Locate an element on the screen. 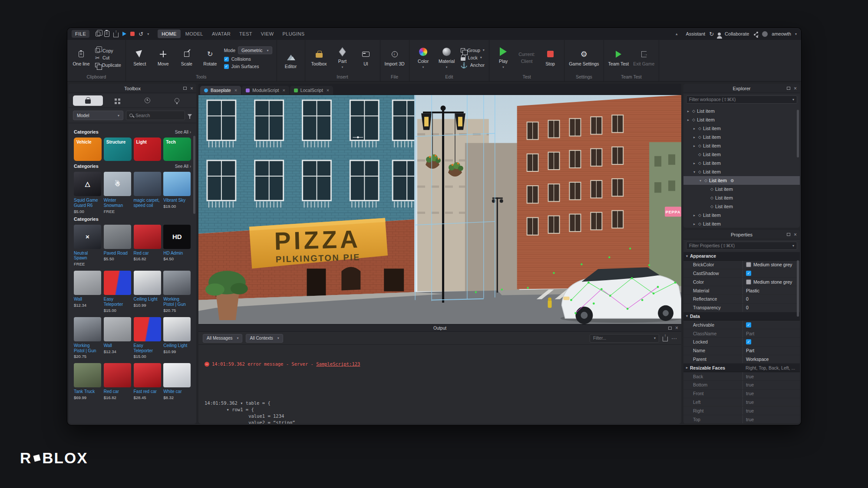 The width and height of the screenshot is (868, 488). search-input is located at coordinates (158, 115).